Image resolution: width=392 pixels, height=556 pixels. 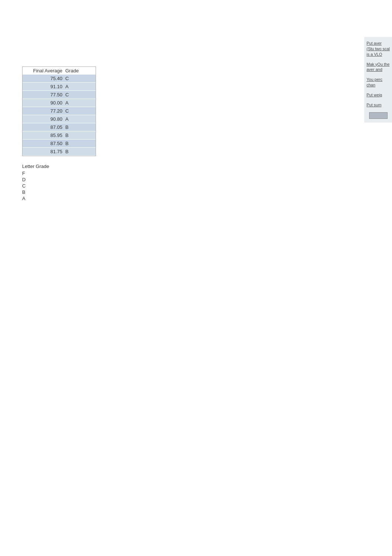 What do you see at coordinates (45, 135) in the screenshot?
I see `cell-final-average: 85.95` at bounding box center [45, 135].